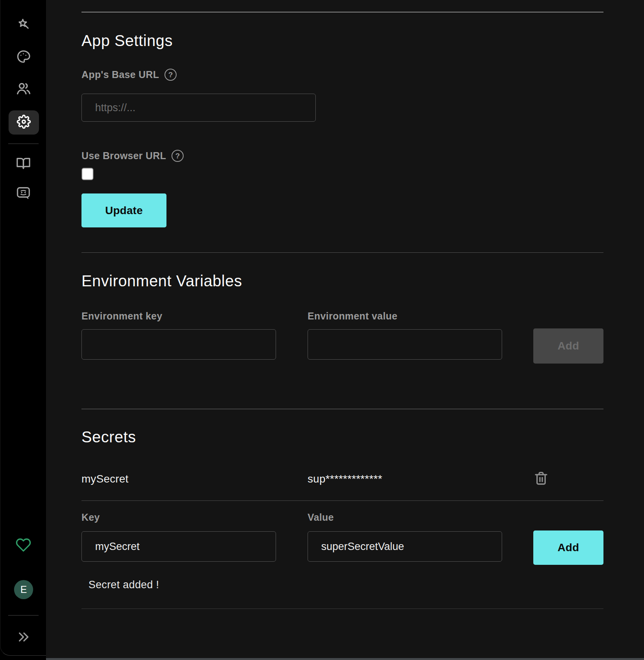  What do you see at coordinates (342, 317) in the screenshot?
I see `env-labels-row: Environment key Environment value` at bounding box center [342, 317].